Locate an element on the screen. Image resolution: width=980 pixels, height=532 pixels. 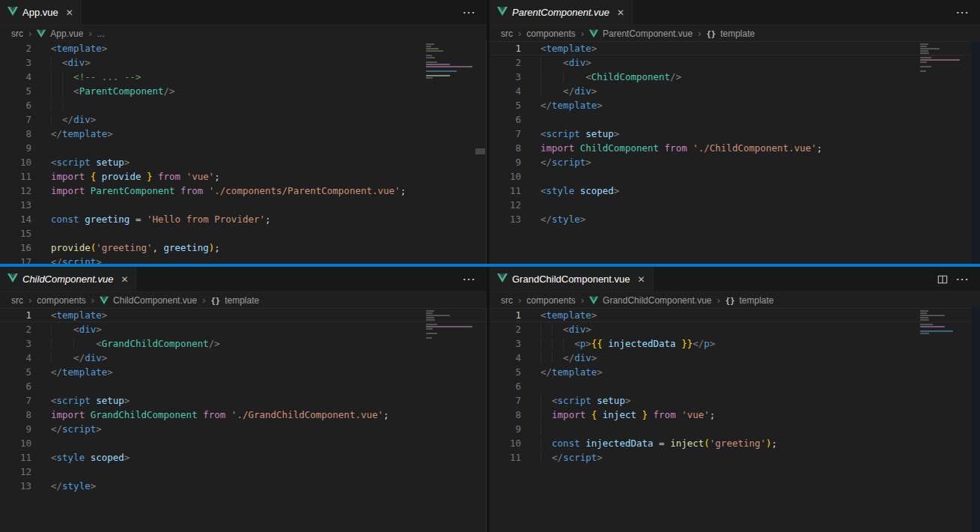
code-line: 3 <div> is located at coordinates (243, 63).